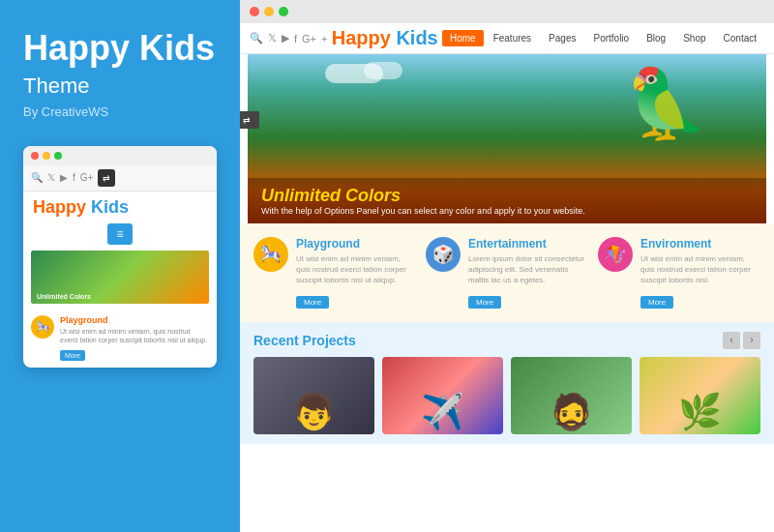 The image size is (774, 532). I want to click on nav-item-blog: Blog, so click(656, 39).